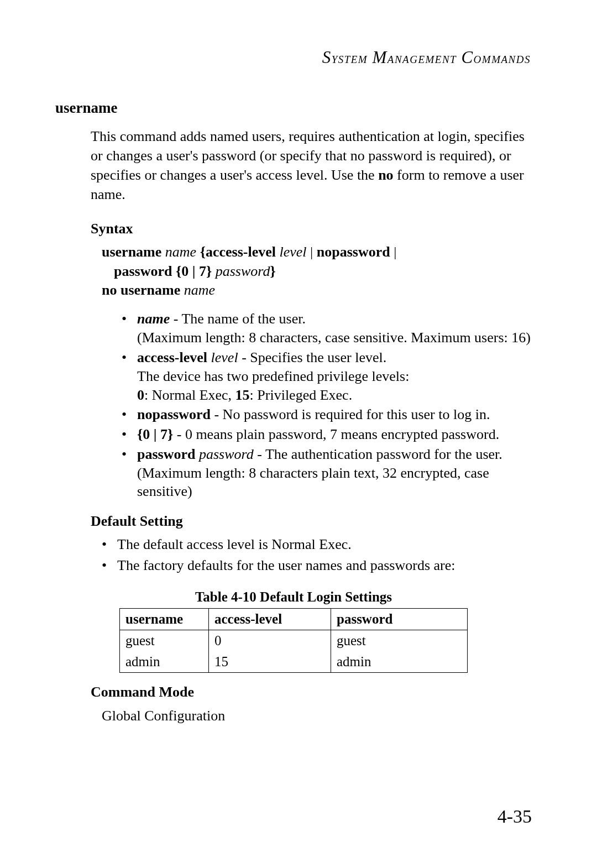 The height and width of the screenshot is (868, 597). What do you see at coordinates (200, 290) in the screenshot?
I see `syntax-arg-name-2: name` at bounding box center [200, 290].